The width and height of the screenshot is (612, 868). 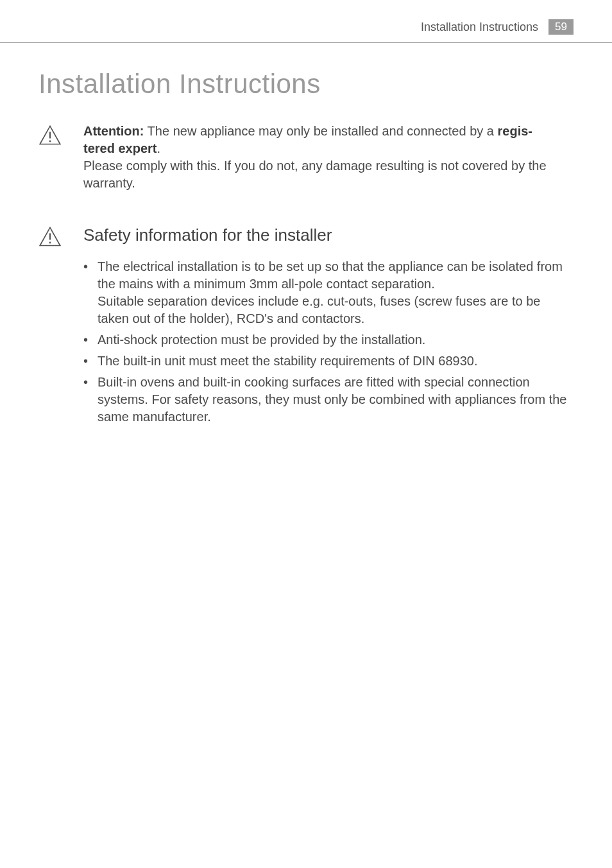 What do you see at coordinates (328, 175) in the screenshot?
I see `attention-paragraph-2: Please comply with this. If you do not, …` at bounding box center [328, 175].